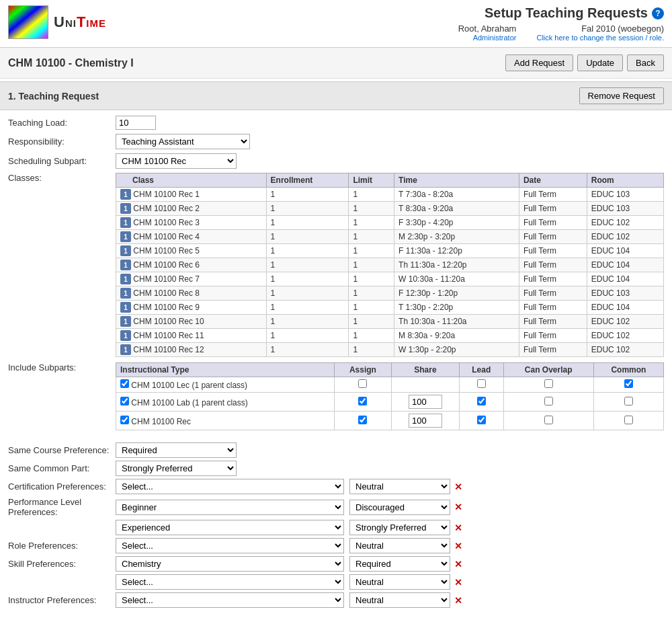 This screenshot has height=622, width=672. Describe the element at coordinates (600, 63) in the screenshot. I see `update-button: Update` at that location.